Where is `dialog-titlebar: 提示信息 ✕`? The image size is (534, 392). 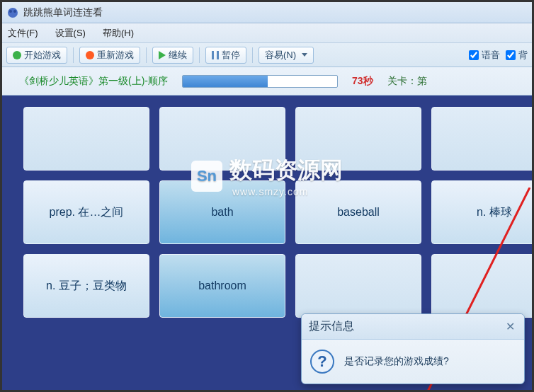 dialog-titlebar: 提示信息 ✕ is located at coordinates (413, 327).